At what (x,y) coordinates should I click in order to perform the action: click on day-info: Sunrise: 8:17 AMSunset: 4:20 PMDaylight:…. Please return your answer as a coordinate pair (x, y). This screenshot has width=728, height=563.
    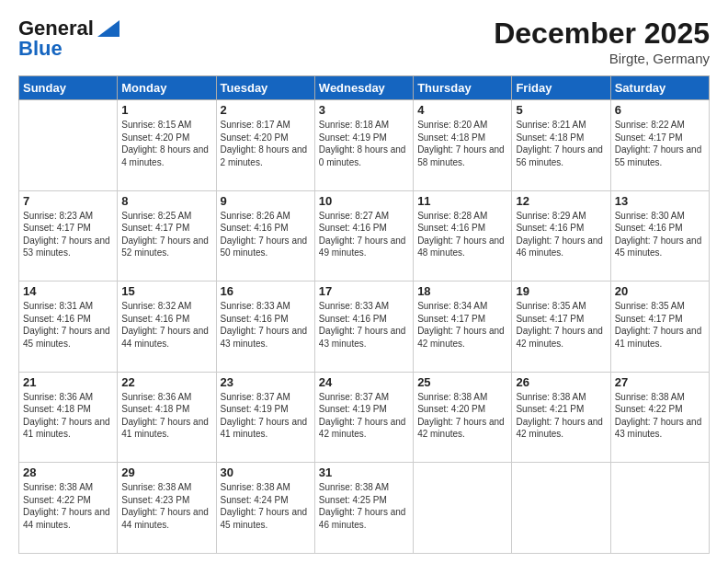
    Looking at the image, I should click on (266, 144).